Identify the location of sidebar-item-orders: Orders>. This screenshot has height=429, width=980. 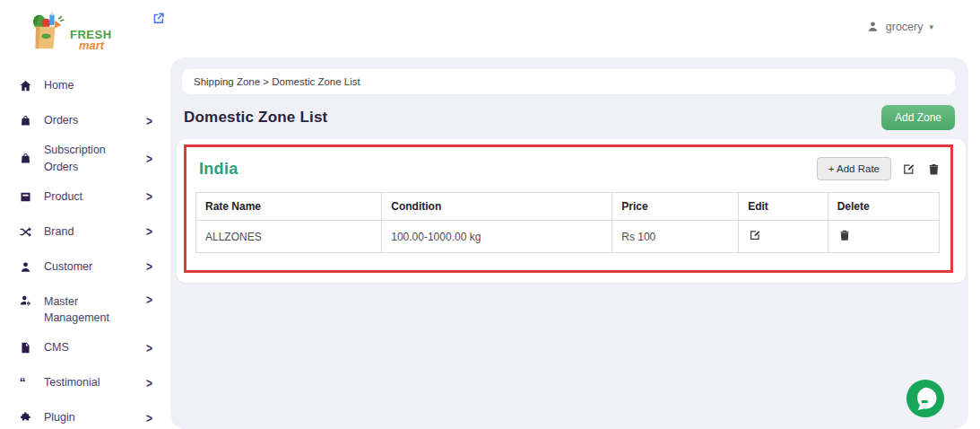
(83, 120).